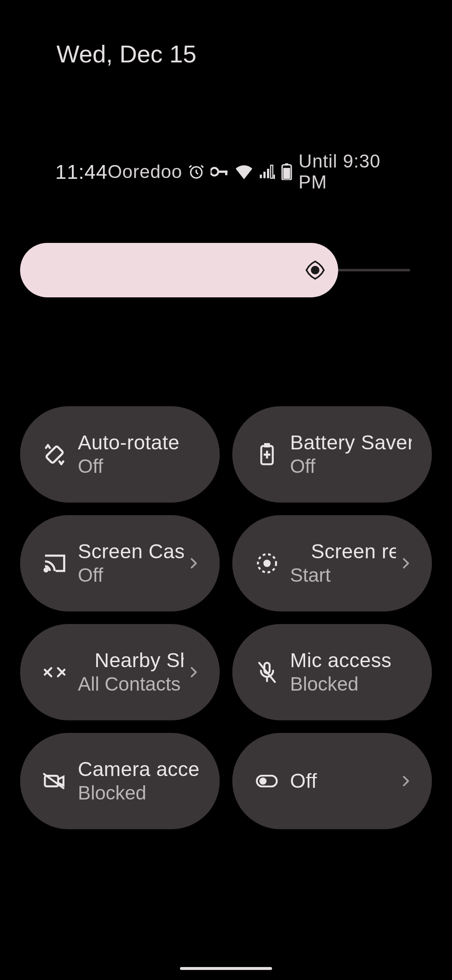 Image resolution: width=452 pixels, height=980 pixels. I want to click on tile-subtitle: Start, so click(343, 575).